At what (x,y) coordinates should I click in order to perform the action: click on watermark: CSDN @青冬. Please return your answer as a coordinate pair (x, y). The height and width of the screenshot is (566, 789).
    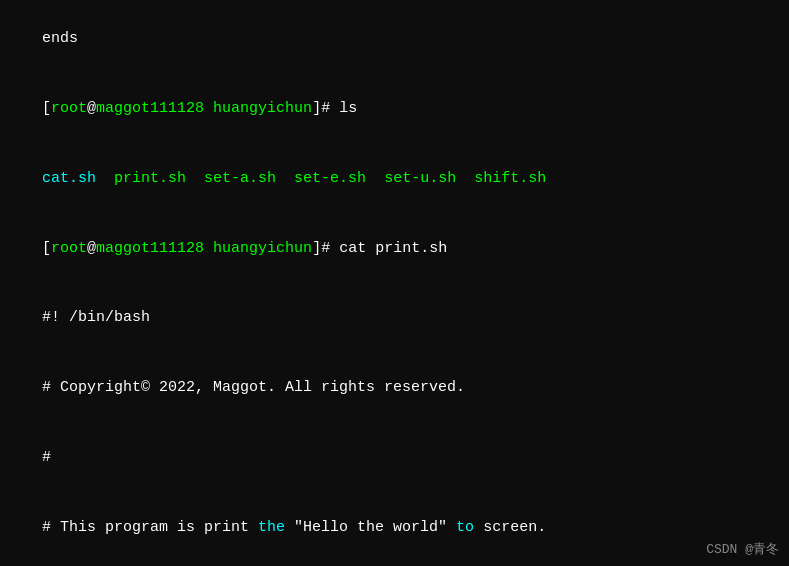
    Looking at the image, I should click on (742, 549).